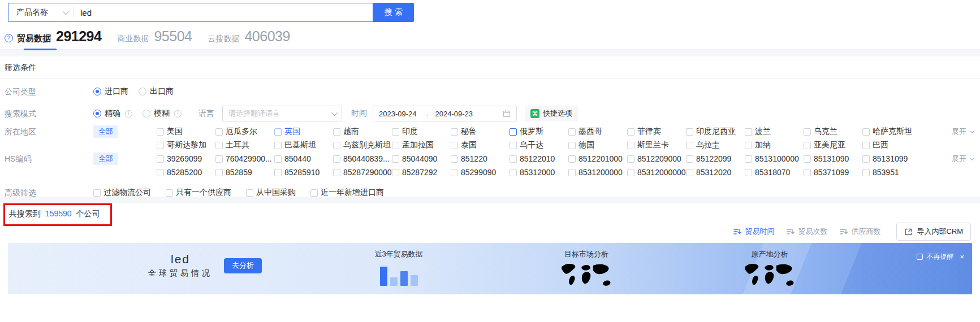 The width and height of the screenshot is (980, 322). Describe the element at coordinates (59, 38) in the screenshot. I see `tab-trade-data: 贸易数据 291294` at that location.